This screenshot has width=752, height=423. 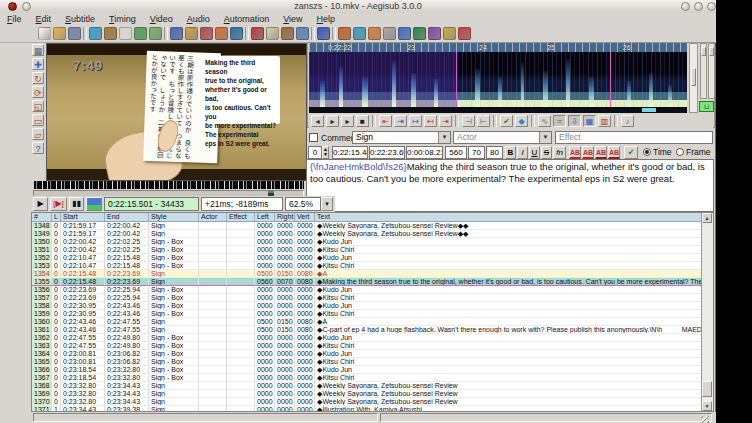 What do you see at coordinates (707, 218) in the screenshot?
I see `scroll-up-icon: ▲` at bounding box center [707, 218].